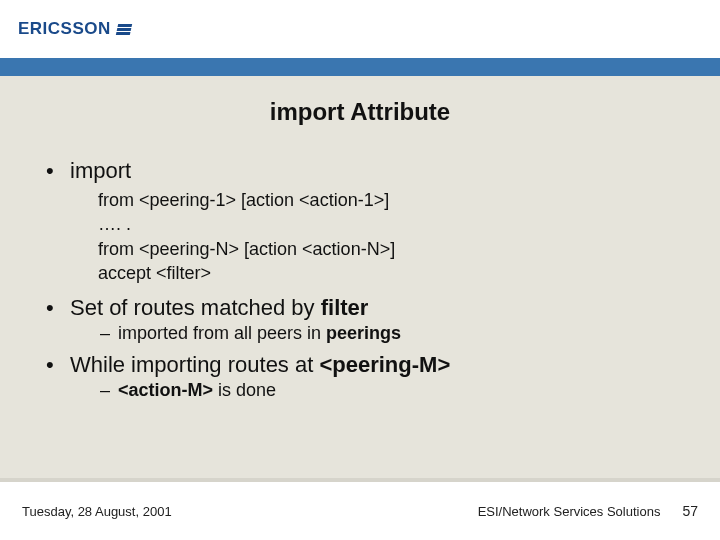  What do you see at coordinates (345, 308) in the screenshot?
I see `bullet-text-bold: filter` at bounding box center [345, 308].